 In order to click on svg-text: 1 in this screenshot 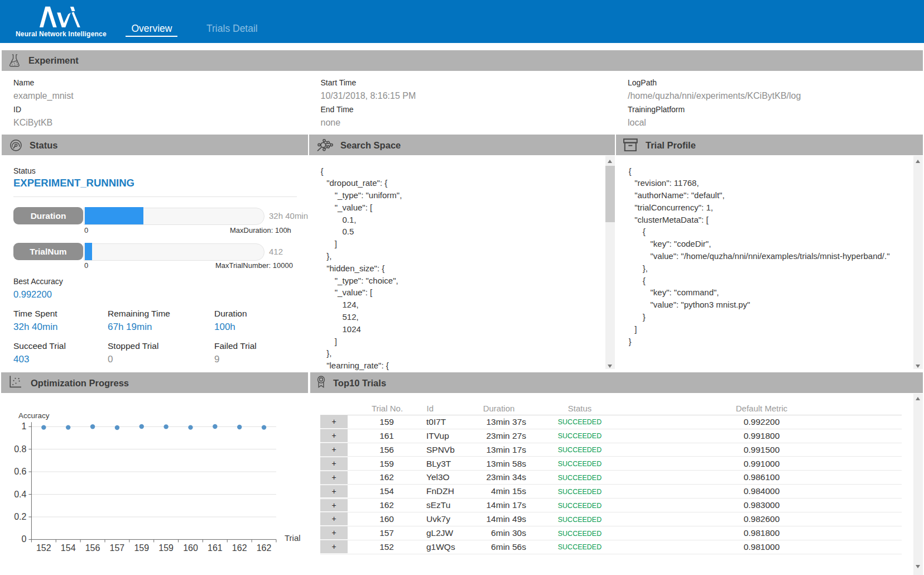, I will do `click(23, 427)`.